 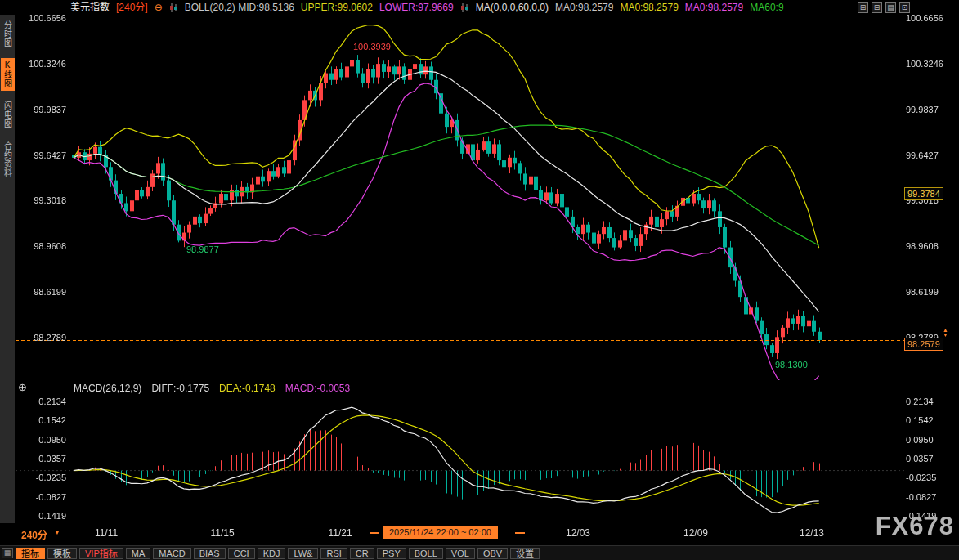 I want to click on layout-single-icon: ⊡, so click(x=904, y=8).